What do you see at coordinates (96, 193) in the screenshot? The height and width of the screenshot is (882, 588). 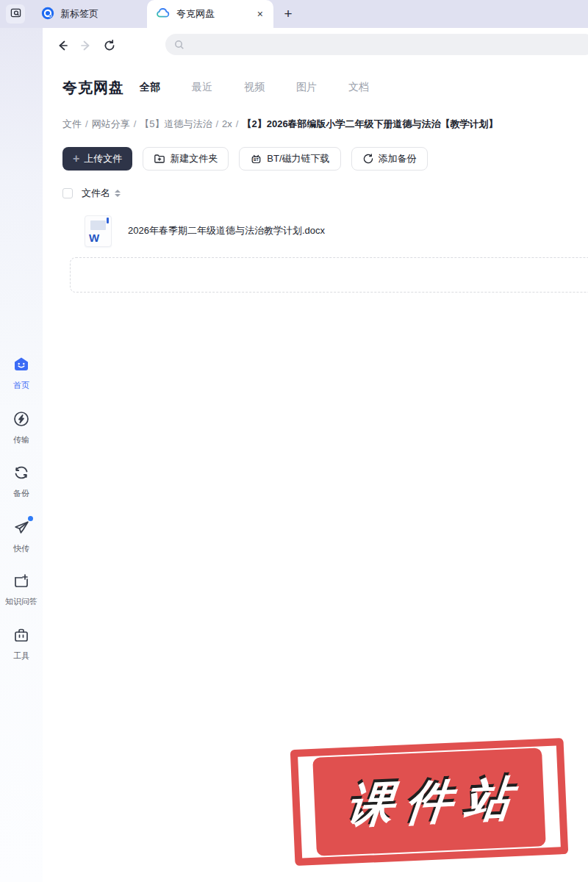 I see `column-header-filename: 文件名` at bounding box center [96, 193].